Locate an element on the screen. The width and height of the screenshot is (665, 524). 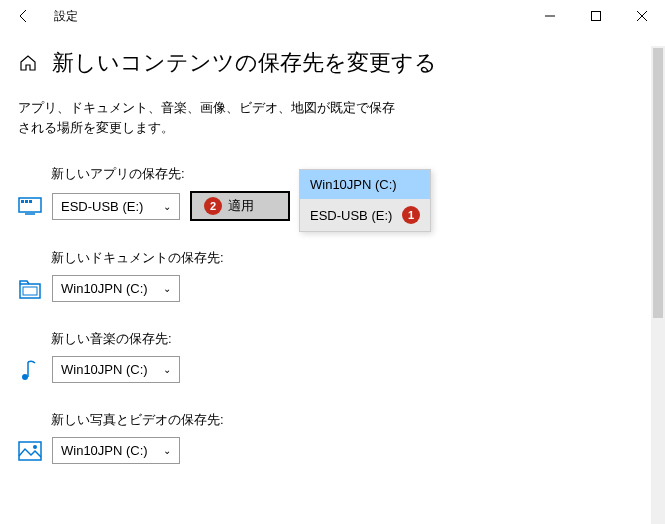
window-controls is located at coordinates (596, 16).